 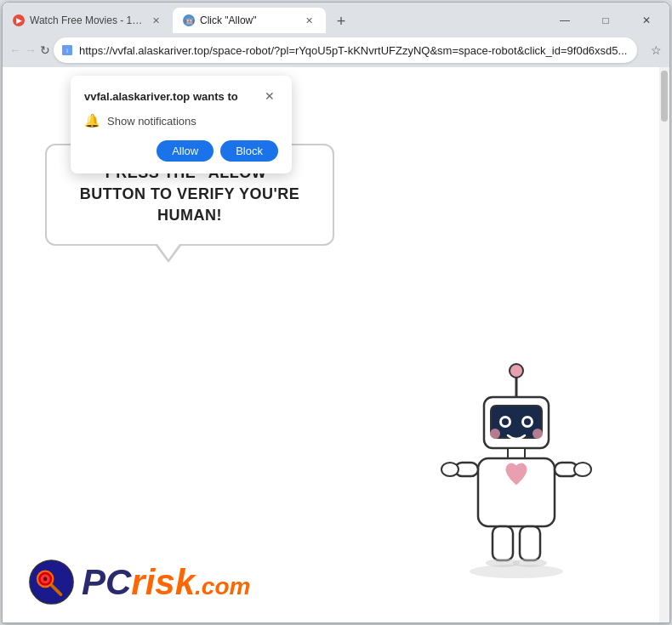 I want to click on tab2-close: ✕, so click(x=309, y=20).